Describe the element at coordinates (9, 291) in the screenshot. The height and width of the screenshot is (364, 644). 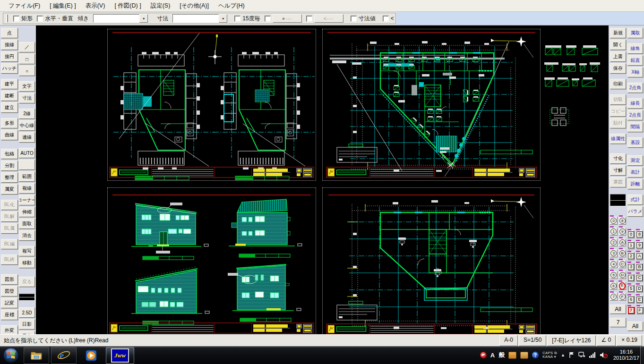
I see `tool-button: 図登` at that location.